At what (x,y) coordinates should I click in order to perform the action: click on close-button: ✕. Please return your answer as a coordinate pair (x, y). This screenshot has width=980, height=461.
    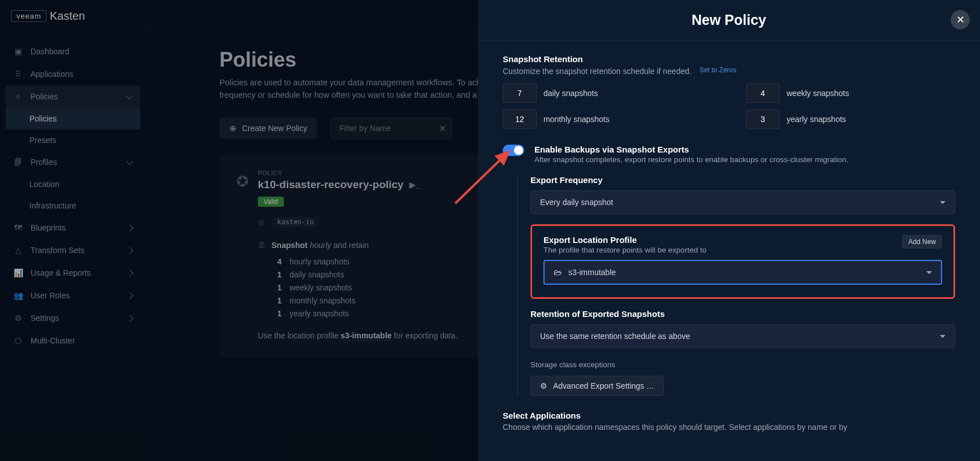
    Looking at the image, I should click on (960, 20).